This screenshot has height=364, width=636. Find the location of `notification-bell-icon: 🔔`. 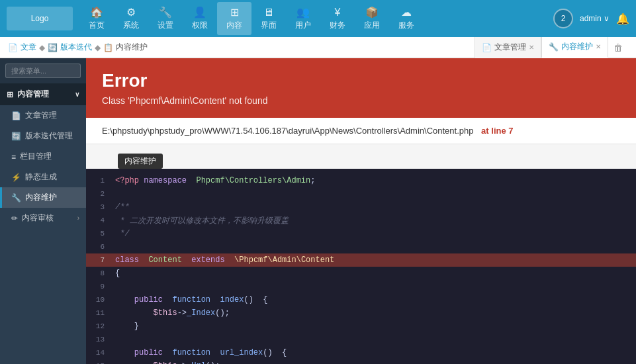

notification-bell-icon: 🔔 is located at coordinates (623, 19).